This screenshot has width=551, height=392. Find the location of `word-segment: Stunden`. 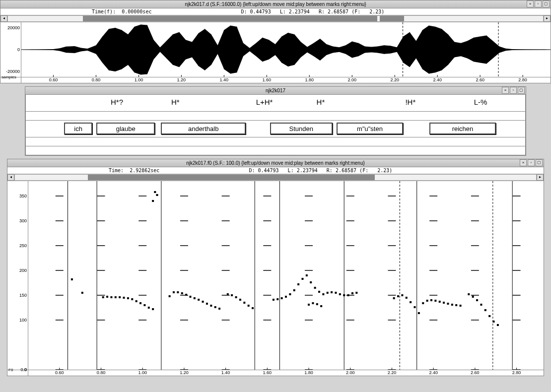

word-segment: Stunden is located at coordinates (301, 129).